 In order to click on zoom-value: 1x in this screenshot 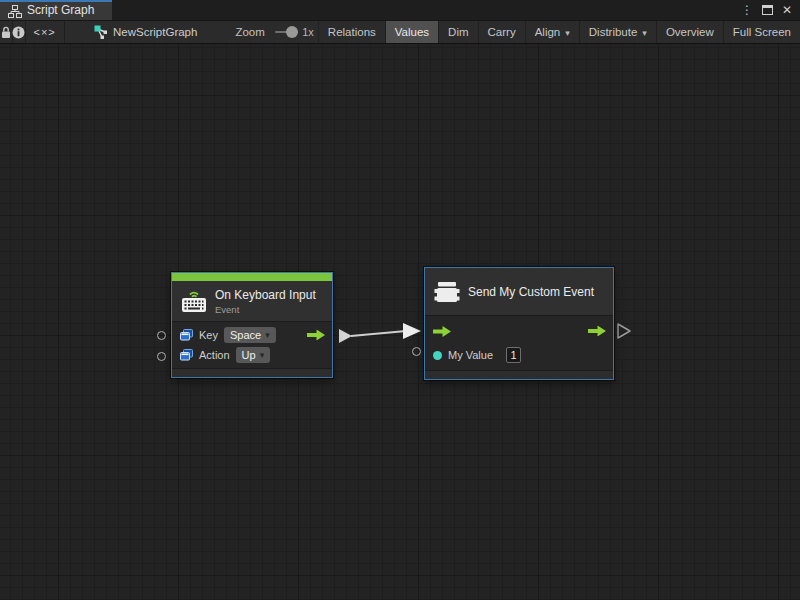, I will do `click(308, 32)`.